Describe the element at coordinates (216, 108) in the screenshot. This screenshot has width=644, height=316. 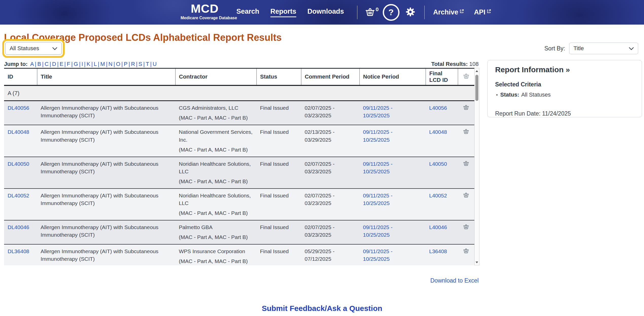
I see `contractor-name: CGS Administrators, LLC` at that location.